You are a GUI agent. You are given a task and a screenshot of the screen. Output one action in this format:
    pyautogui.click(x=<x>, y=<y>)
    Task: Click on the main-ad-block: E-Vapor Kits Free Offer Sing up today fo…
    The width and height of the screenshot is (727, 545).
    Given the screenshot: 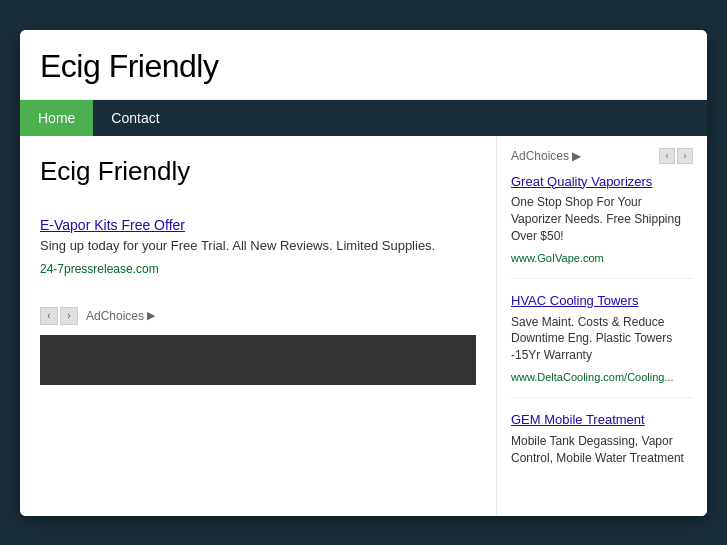 What is the action you would take?
    pyautogui.click(x=258, y=247)
    